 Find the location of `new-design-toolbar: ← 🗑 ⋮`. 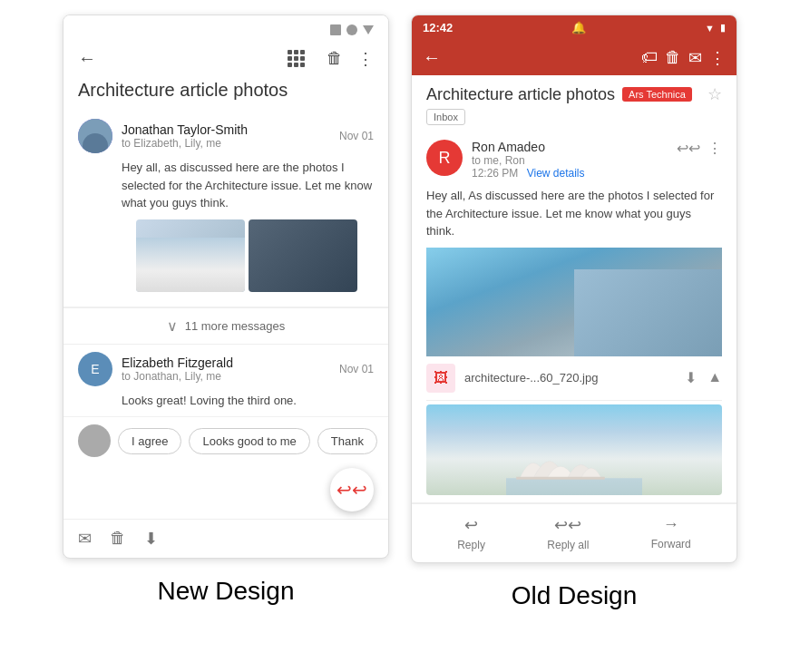

new-design-toolbar: ← 🗑 ⋮ is located at coordinates (226, 58).